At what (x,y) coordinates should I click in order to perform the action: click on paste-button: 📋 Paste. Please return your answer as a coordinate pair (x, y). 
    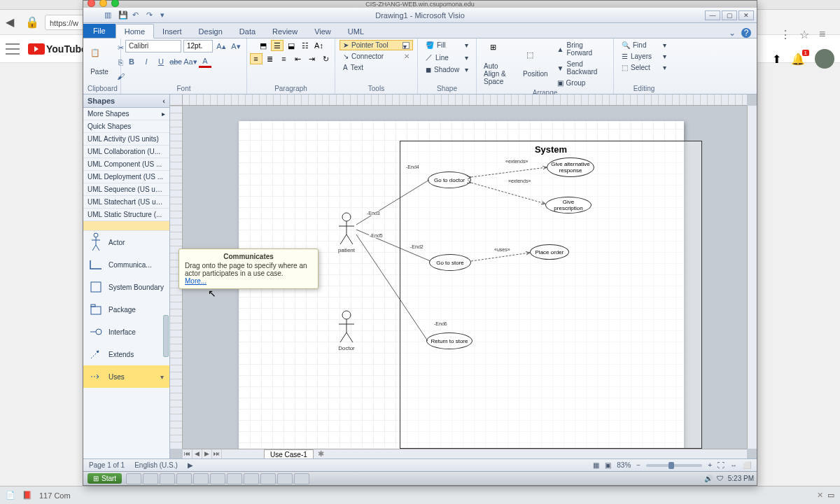
    Looking at the image, I should click on (99, 62).